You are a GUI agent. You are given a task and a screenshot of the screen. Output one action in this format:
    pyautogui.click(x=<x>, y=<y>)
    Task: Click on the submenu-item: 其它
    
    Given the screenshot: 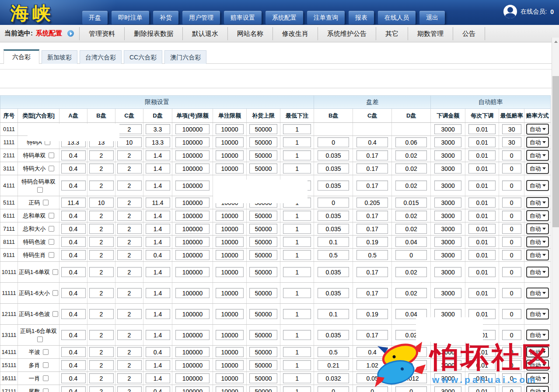 What is the action you would take?
    pyautogui.click(x=392, y=34)
    